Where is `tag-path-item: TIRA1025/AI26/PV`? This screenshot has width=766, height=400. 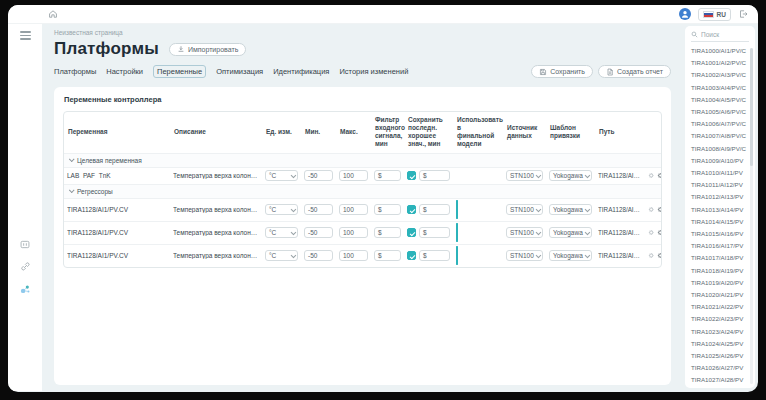 tag-path-item: TIRA1025/AI26/PV is located at coordinates (720, 356).